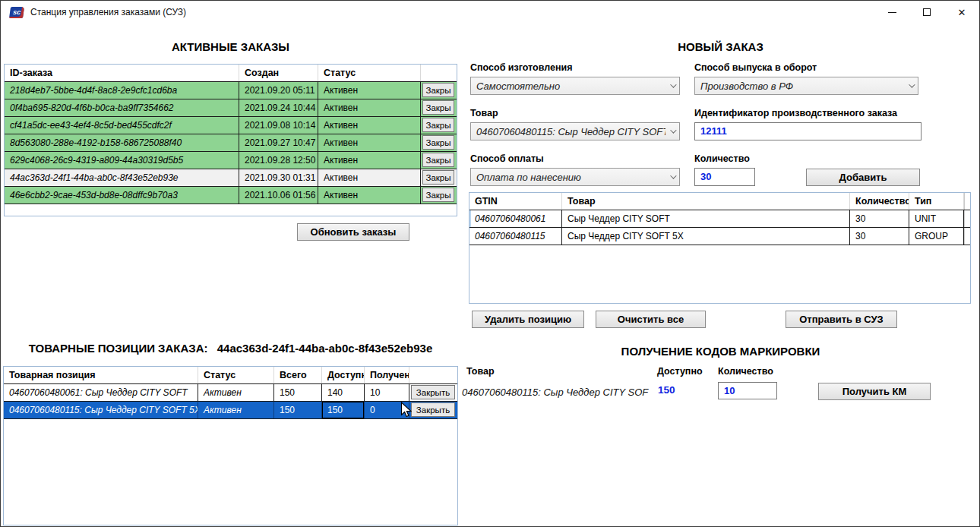 The width and height of the screenshot is (980, 527). What do you see at coordinates (880, 201) in the screenshot?
I see `column-header-quantity: Количество` at bounding box center [880, 201].